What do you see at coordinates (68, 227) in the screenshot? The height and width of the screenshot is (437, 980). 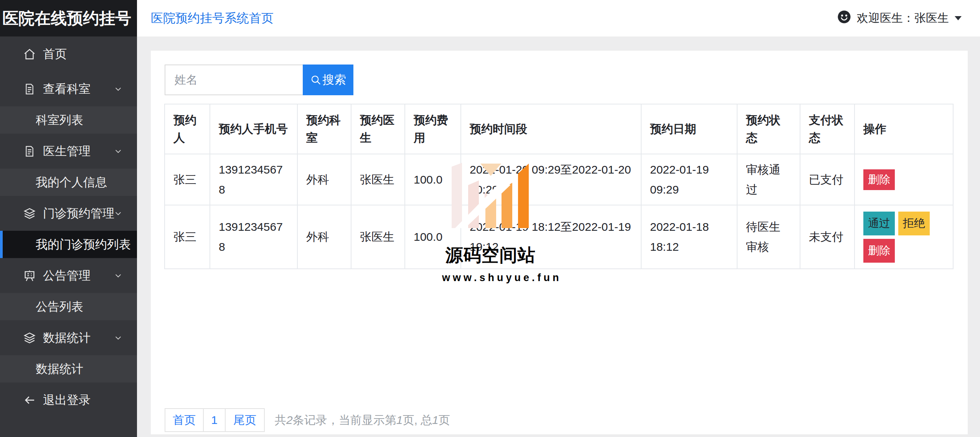 I see `sidebar-menu: 首页 查看科室 科室列表 医生管理 我的个人信息` at bounding box center [68, 227].